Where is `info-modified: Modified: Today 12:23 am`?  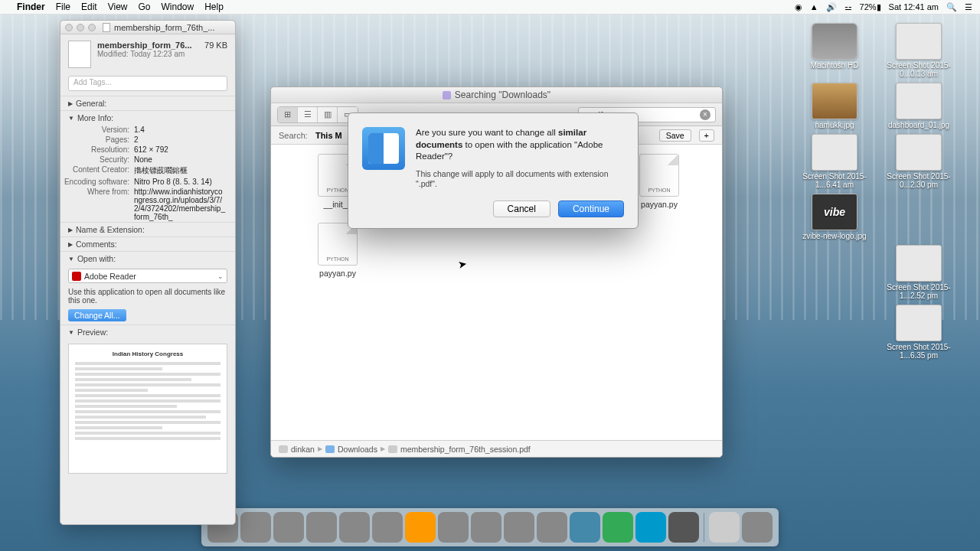
info-modified: Modified: Today 12:23 am is located at coordinates (162, 54).